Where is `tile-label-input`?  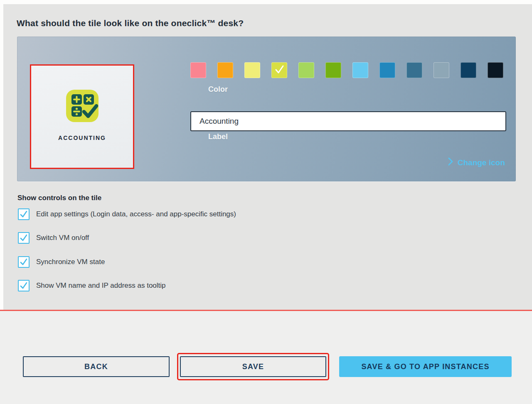 tile-label-input is located at coordinates (348, 121).